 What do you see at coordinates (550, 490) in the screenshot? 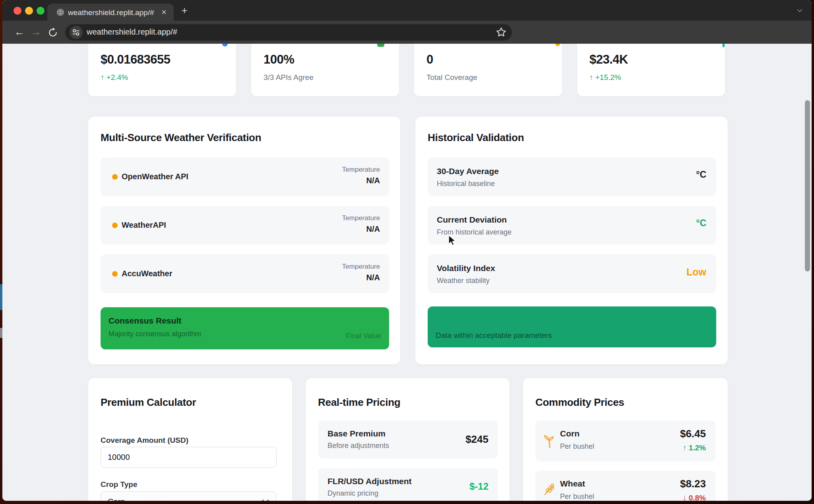
I see `wheat-icon` at bounding box center [550, 490].